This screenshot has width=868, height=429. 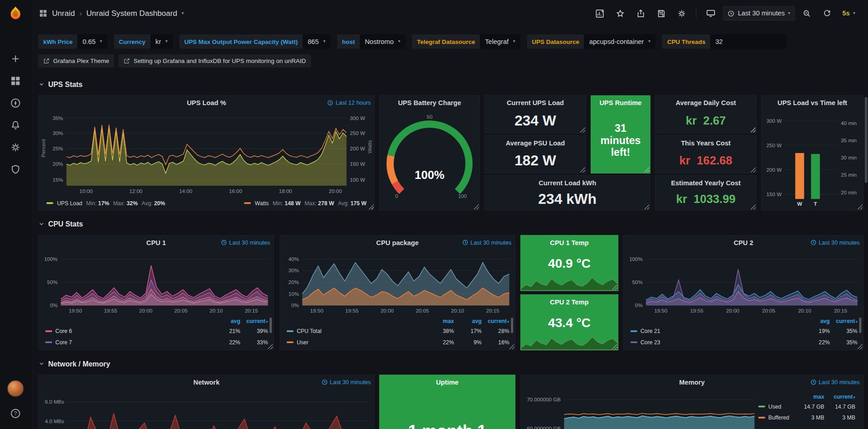 I want to click on panel-title: This Years Cost, so click(x=706, y=143).